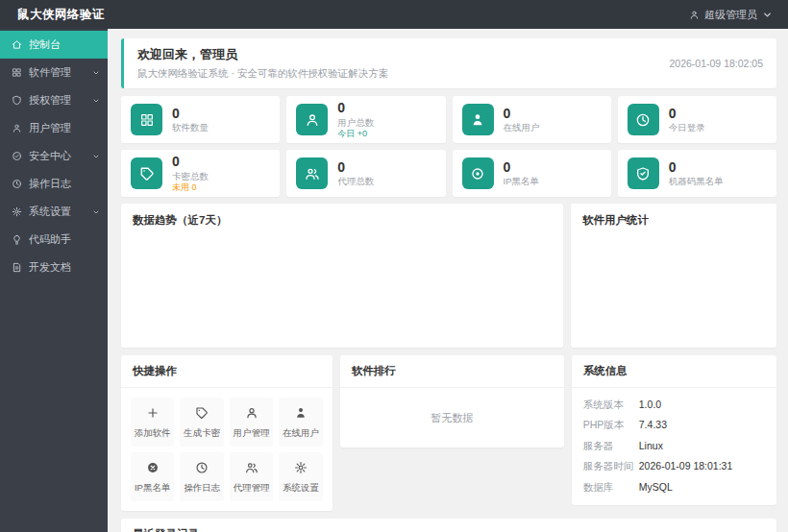  I want to click on stat-card-total-users: 0 用户总数 今日 +0, so click(365, 119).